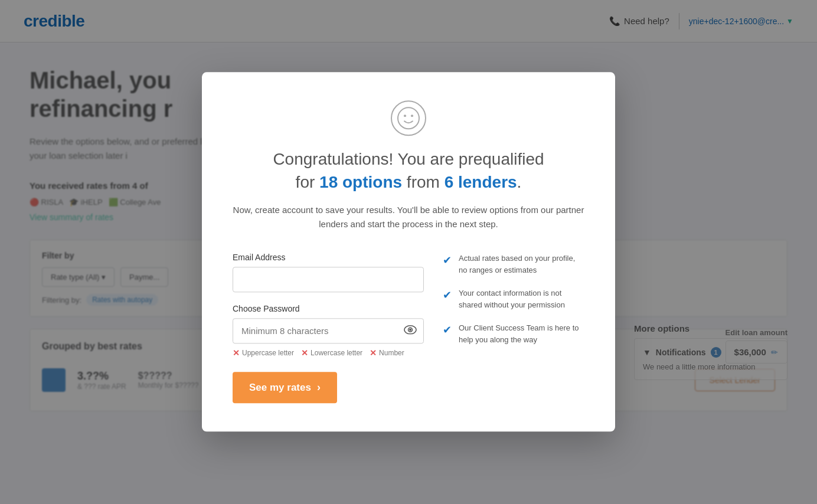 The width and height of the screenshot is (817, 504). Describe the element at coordinates (392, 354) in the screenshot. I see `hint-number-label: Number` at that location.